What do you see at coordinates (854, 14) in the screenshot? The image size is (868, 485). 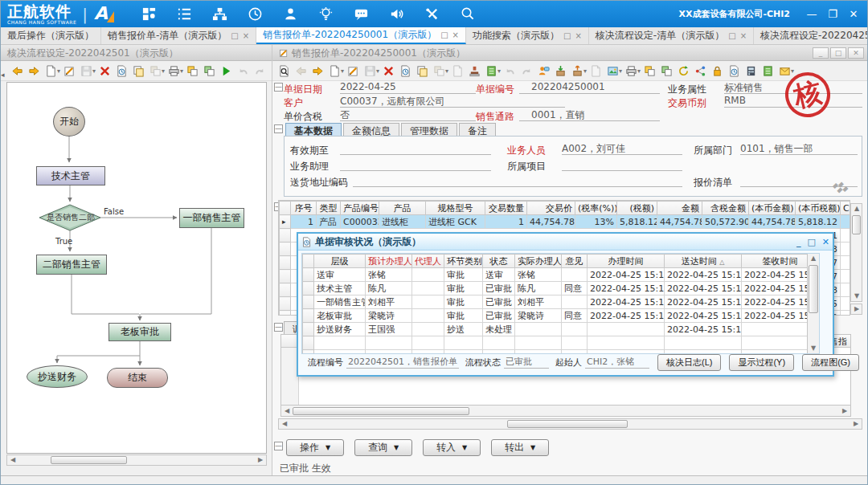 I see `close-button: ✕` at bounding box center [854, 14].